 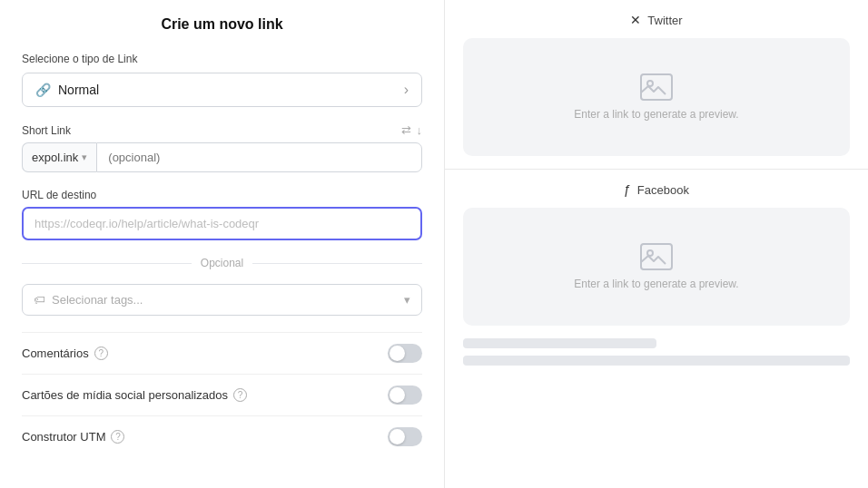 I want to click on comments-toggle, so click(x=405, y=354).